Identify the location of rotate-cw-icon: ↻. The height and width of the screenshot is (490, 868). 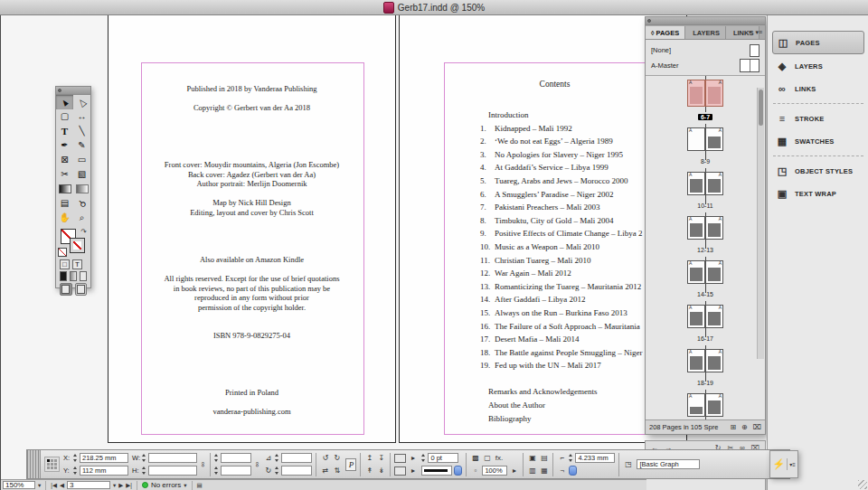
(336, 457).